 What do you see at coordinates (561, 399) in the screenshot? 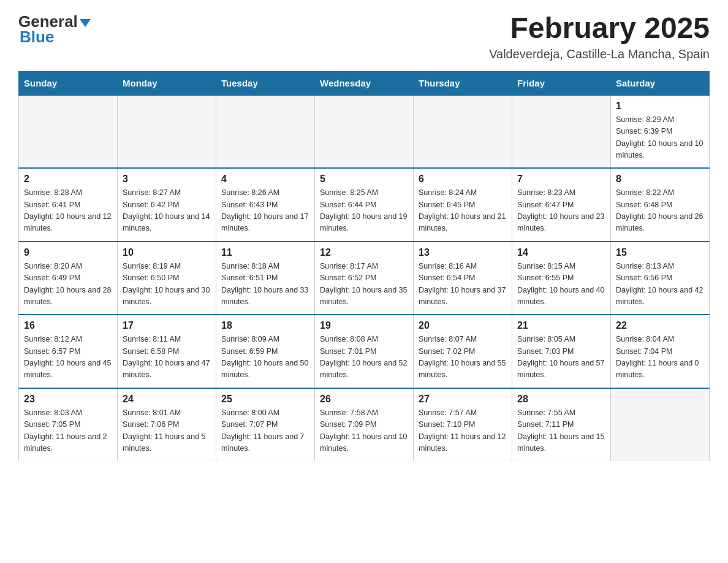
I see `day-number: 28` at bounding box center [561, 399].